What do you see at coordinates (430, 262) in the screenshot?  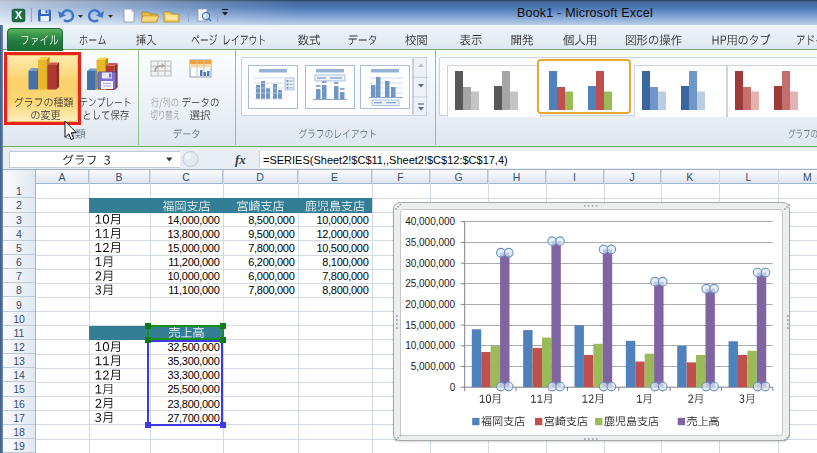 I see `svg-text: 30,000,000` at bounding box center [430, 262].